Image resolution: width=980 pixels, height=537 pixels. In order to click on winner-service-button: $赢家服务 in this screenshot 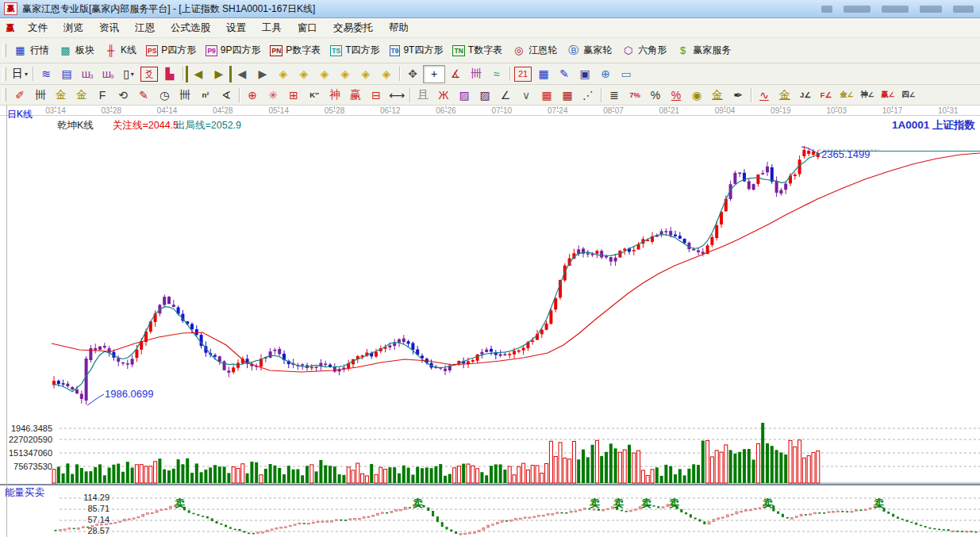, I will do `click(705, 51)`.